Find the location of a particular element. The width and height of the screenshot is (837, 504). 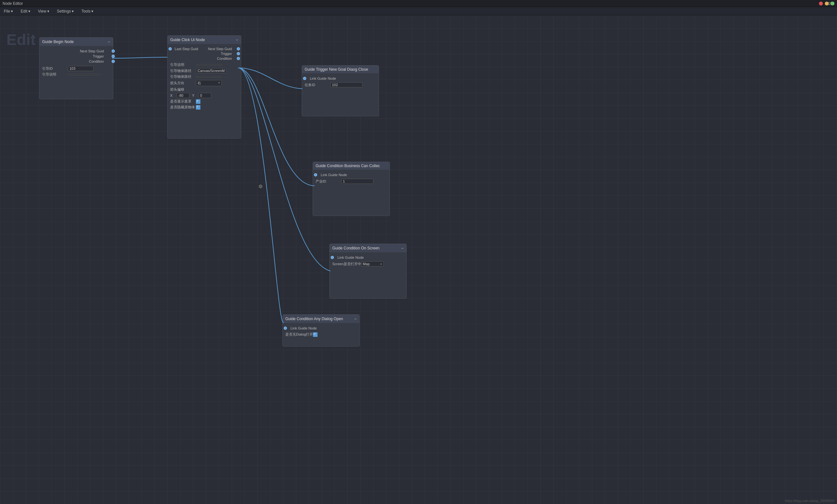

port-link-guide-dialog-dot is located at coordinates (285, 328).